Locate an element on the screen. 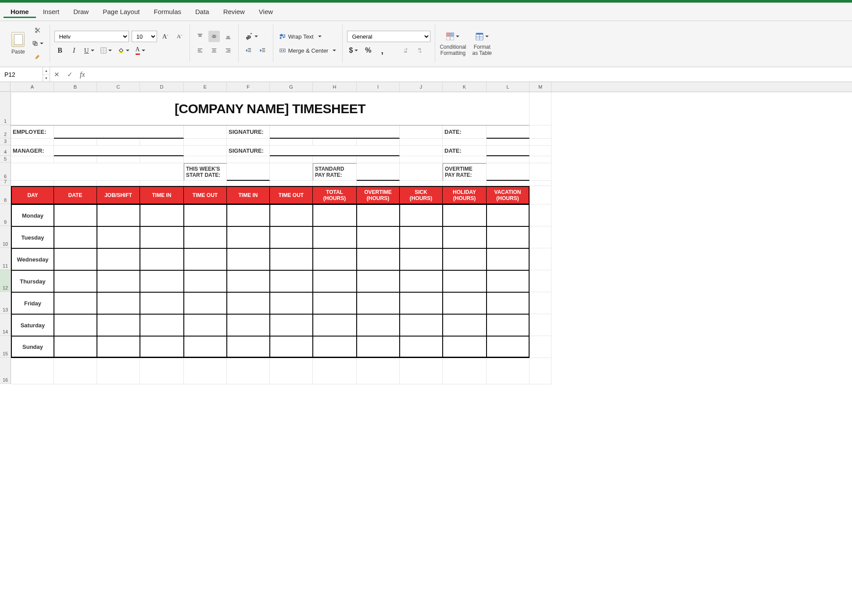  row-head-5: 5 is located at coordinates (5, 159).